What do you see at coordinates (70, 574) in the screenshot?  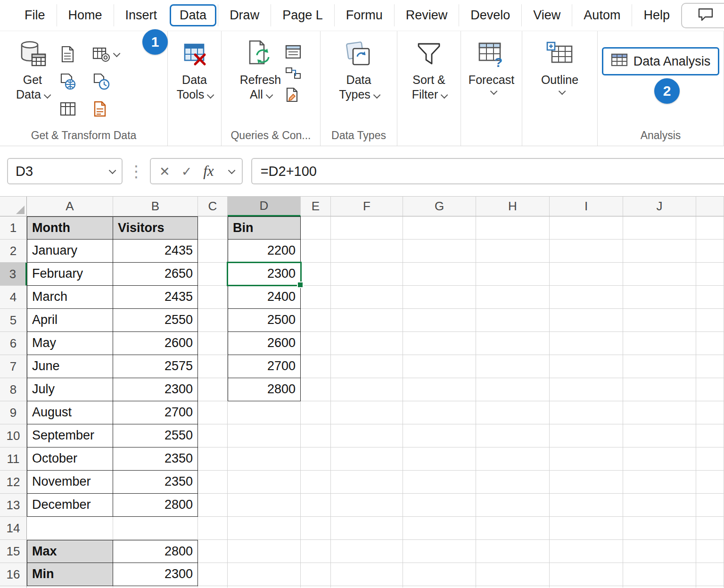 I see `cell-A16: Min` at bounding box center [70, 574].